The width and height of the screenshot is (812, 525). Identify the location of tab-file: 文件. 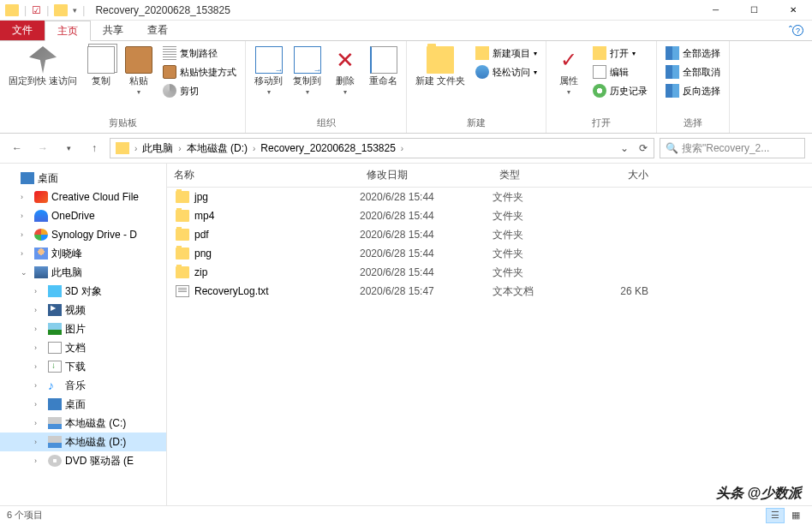
(22, 31).